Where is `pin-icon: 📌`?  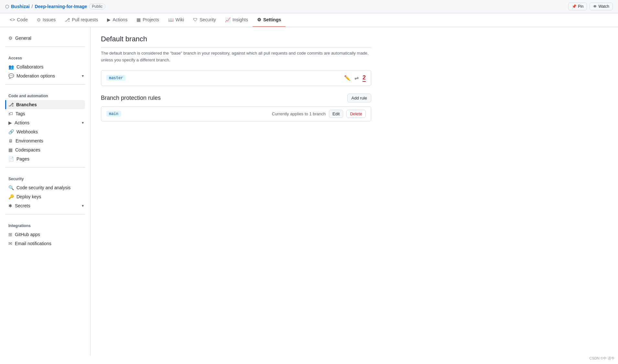 pin-icon: 📌 is located at coordinates (574, 6).